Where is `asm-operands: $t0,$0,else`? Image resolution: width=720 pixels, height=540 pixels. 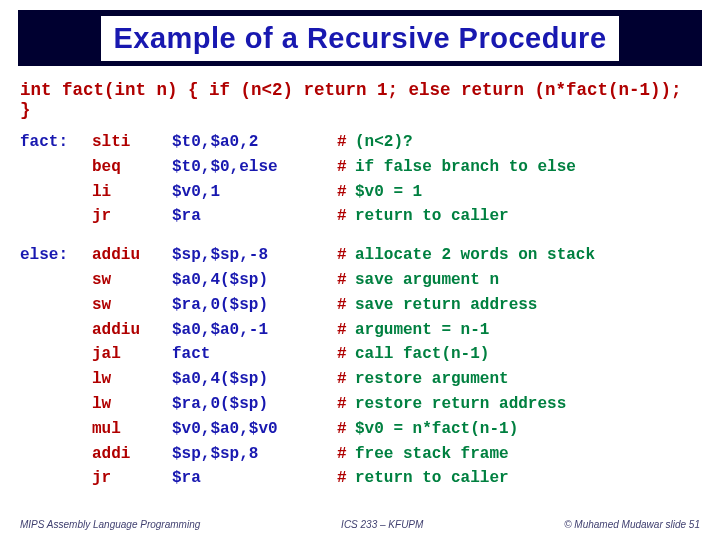 asm-operands: $t0,$0,else is located at coordinates (254, 168).